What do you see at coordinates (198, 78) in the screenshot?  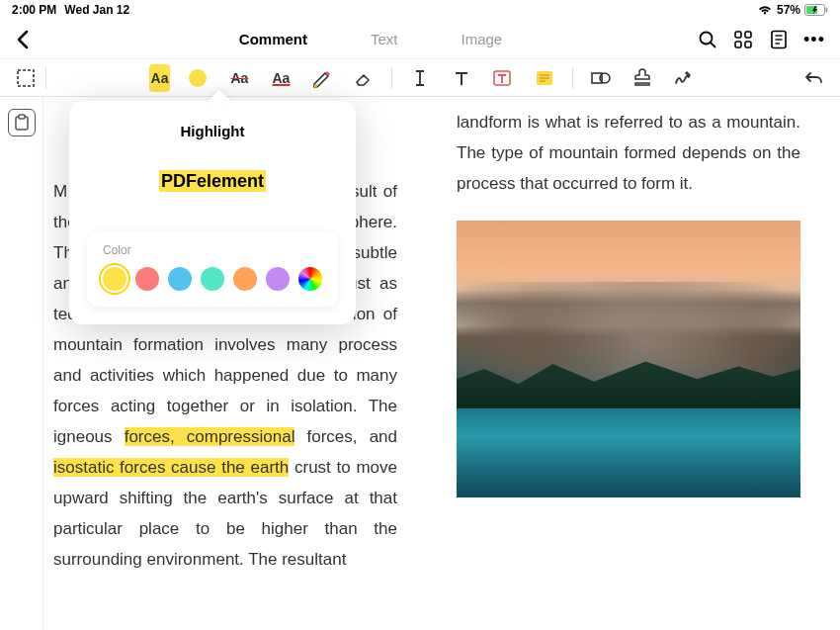 I see `highlight-color-picker` at bounding box center [198, 78].